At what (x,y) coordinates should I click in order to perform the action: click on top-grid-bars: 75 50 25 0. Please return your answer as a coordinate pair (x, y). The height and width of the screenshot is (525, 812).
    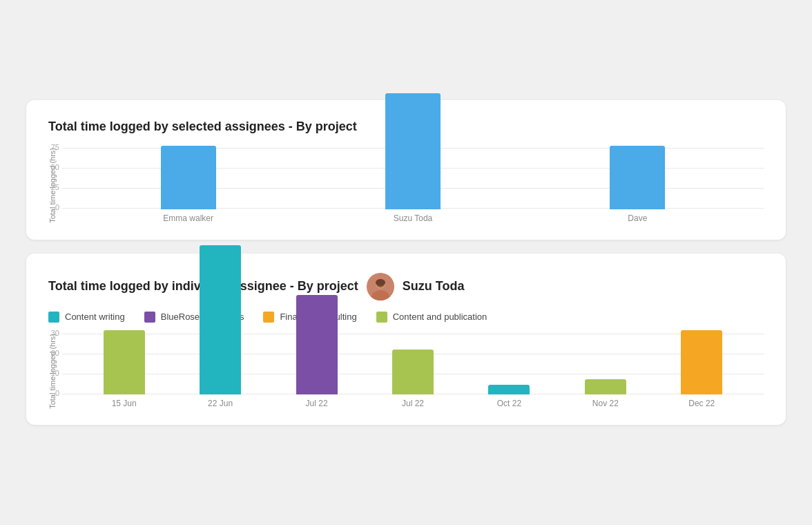
    Looking at the image, I should click on (413, 178).